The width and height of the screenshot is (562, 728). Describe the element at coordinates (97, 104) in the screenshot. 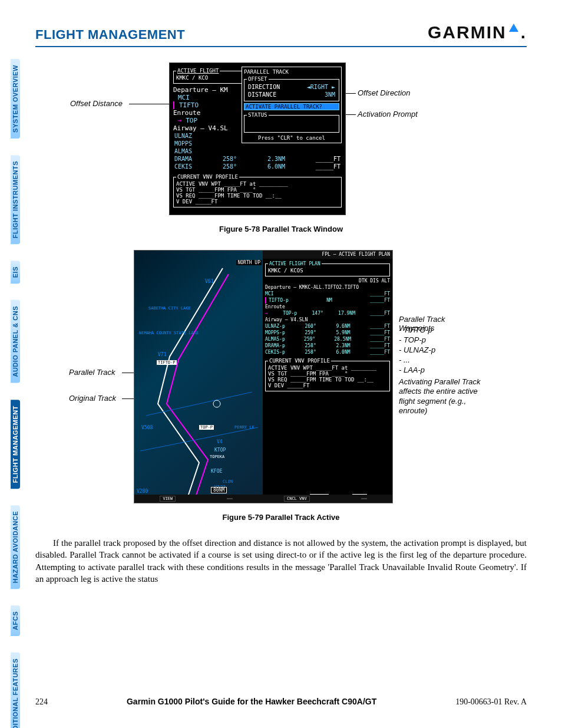

I see `annot-offset-distance: Offset Distance` at that location.